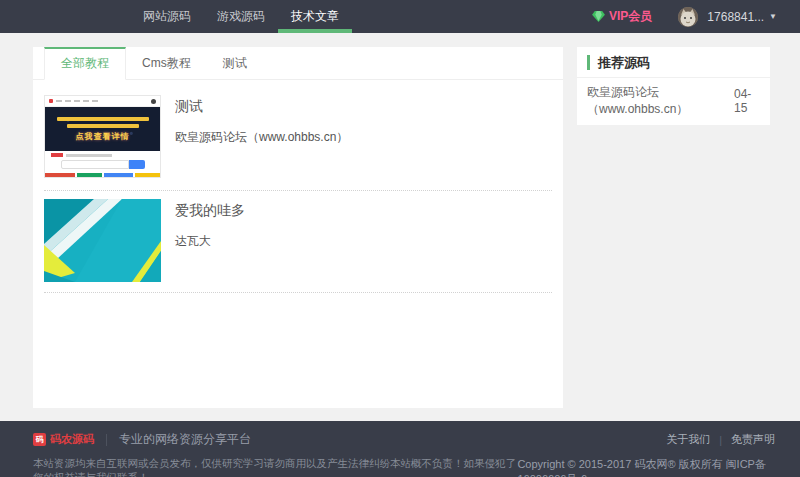  I want to click on vip-member-link: VIP会员, so click(622, 16).